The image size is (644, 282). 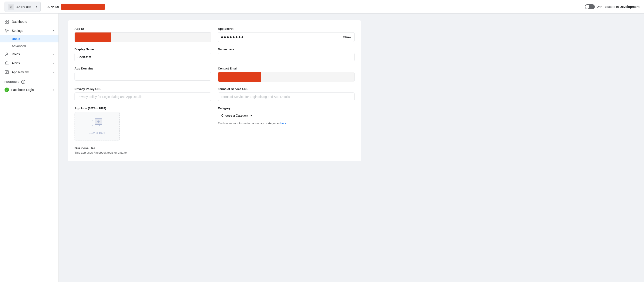 What do you see at coordinates (31, 90) in the screenshot?
I see `facebook-login-label: Facebook Login` at bounding box center [31, 90].